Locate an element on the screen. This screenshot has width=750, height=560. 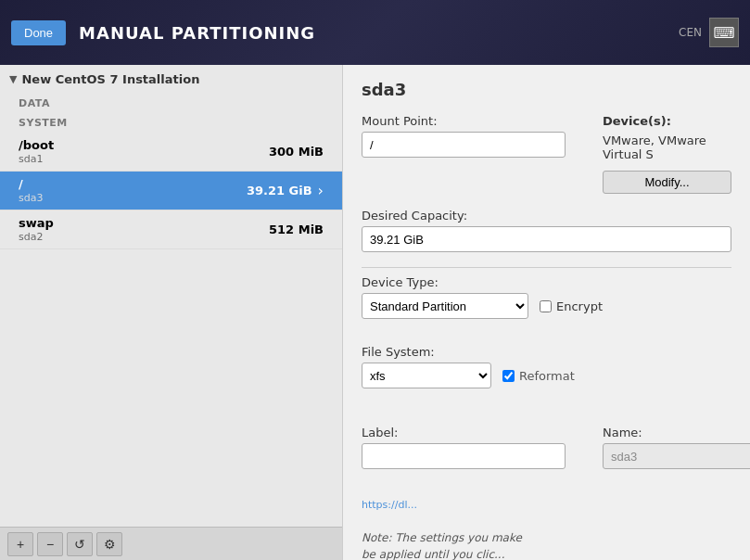
devices-group: Device(s): VMware, VMware Virtual S Modi… is located at coordinates (667, 154).